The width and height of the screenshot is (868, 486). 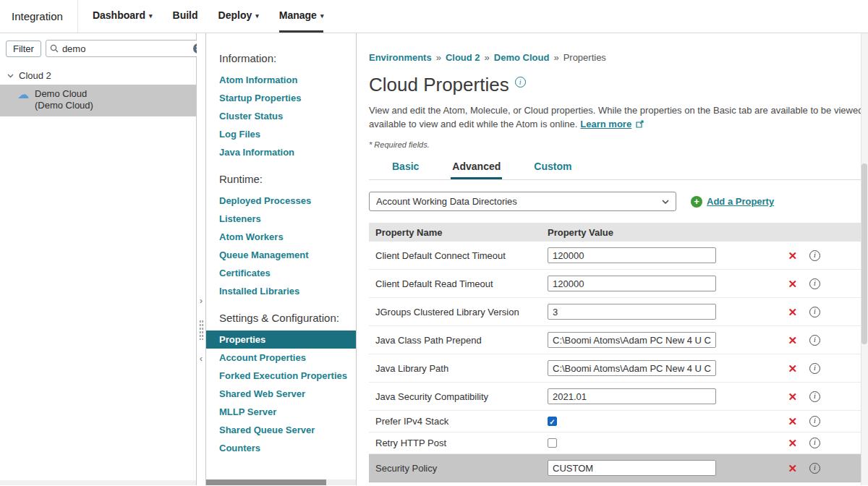 What do you see at coordinates (98, 483) in the screenshot?
I see `sidebar-horizontal-scrollbar` at bounding box center [98, 483].